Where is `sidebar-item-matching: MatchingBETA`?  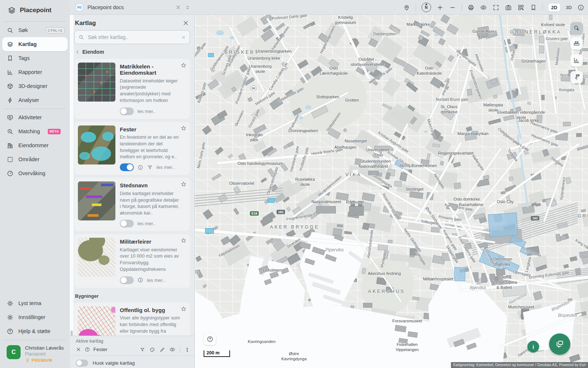
sidebar-item-matching: MatchingBETA is located at coordinates (35, 131).